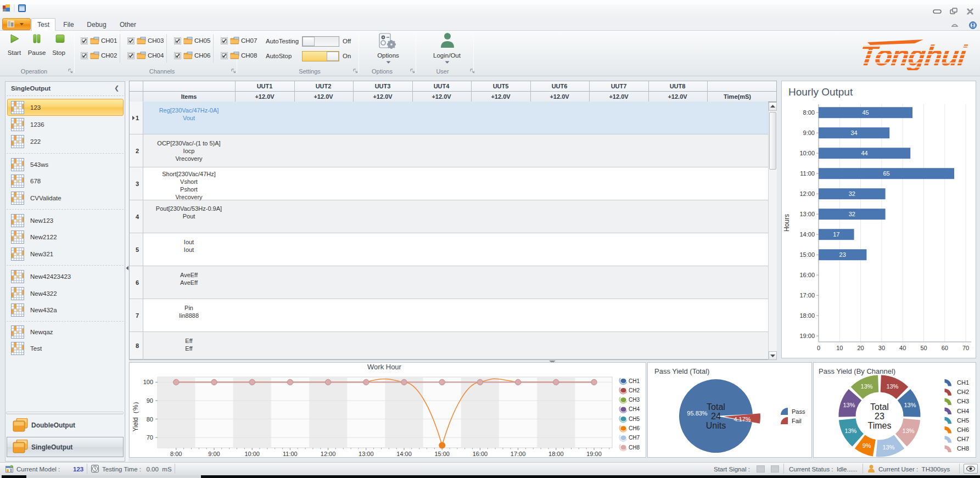 This screenshot has width=980, height=478. Describe the element at coordinates (716, 426) in the screenshot. I see `svg-text: Units` at that location.